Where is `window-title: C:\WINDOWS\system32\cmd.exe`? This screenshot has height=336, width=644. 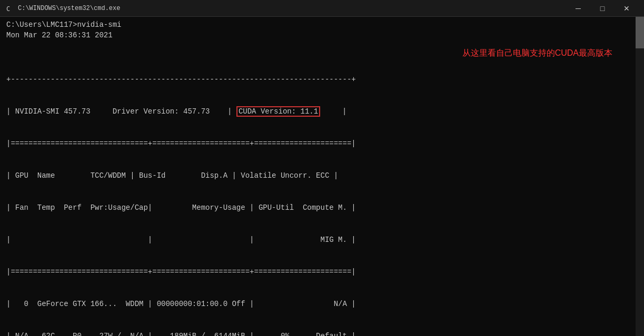
window-title: C:\WINDOWS\system32\cmd.exe is located at coordinates (292, 8).